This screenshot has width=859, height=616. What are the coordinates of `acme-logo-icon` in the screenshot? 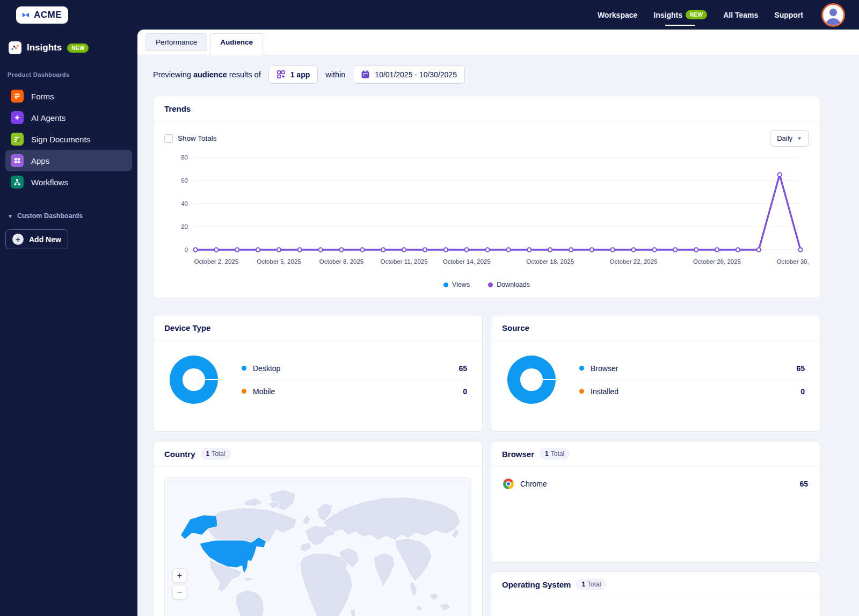 It's located at (26, 15).